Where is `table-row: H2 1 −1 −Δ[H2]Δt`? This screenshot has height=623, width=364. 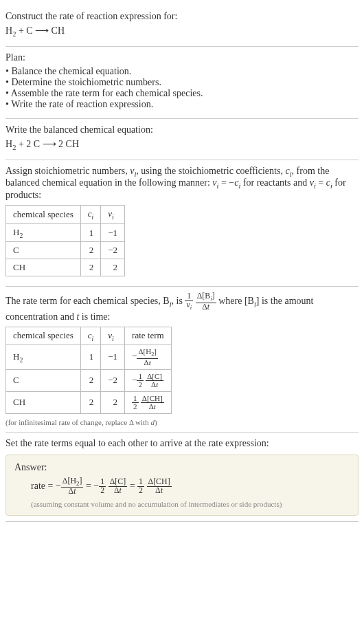
table-row: H2 1 −1 −Δ[H2]Δt is located at coordinates (89, 358).